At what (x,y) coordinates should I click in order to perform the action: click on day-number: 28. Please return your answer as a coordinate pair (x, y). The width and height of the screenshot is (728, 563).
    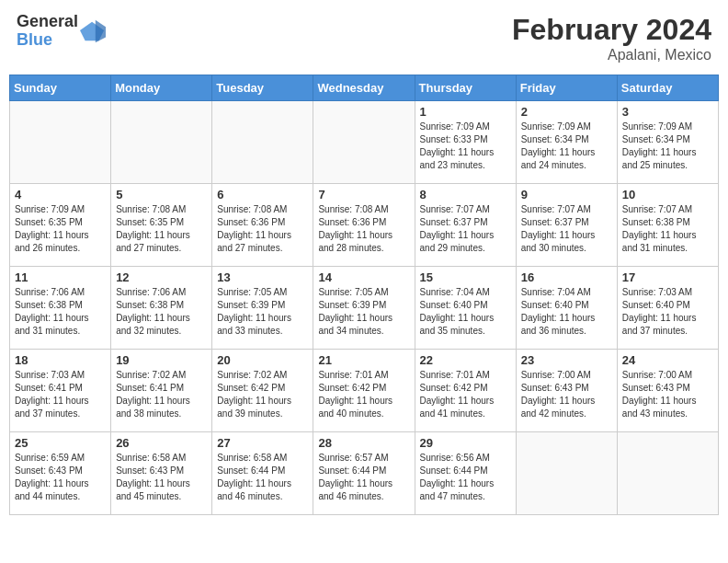
    Looking at the image, I should click on (364, 443).